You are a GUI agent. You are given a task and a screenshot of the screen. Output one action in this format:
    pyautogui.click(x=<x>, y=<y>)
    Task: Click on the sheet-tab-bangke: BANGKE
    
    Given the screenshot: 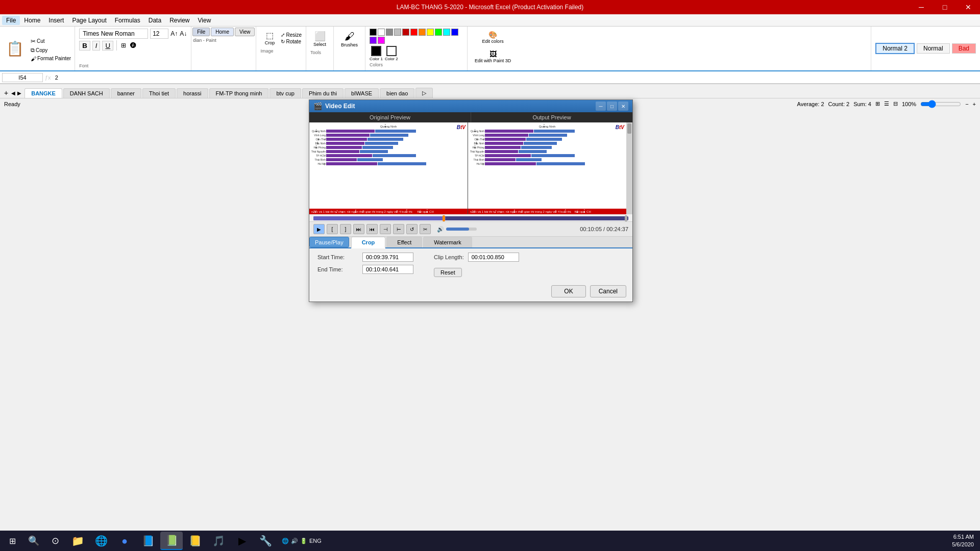 What is the action you would take?
    pyautogui.click(x=43, y=93)
    